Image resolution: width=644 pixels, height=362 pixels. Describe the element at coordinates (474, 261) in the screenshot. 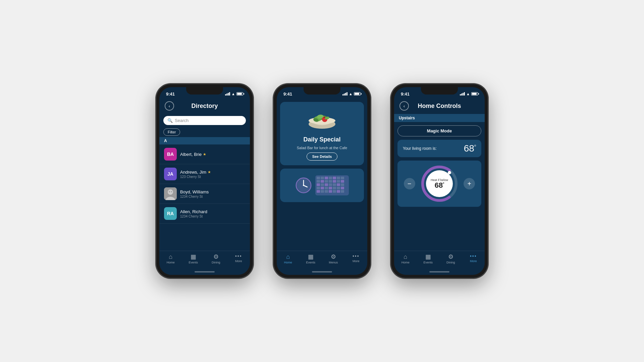

I see `nav-more-label-3: More` at that location.